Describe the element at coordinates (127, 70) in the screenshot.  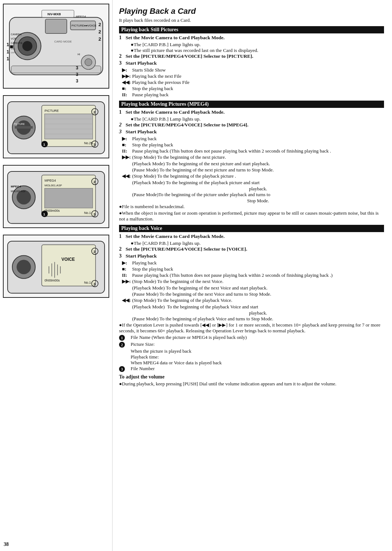
I see `still-symbol-1: ▶:` at that location.